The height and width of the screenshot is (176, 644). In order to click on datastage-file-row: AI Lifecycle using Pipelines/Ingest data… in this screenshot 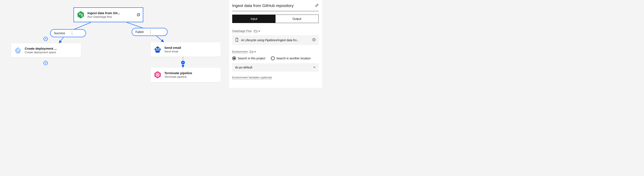, I will do `click(276, 40)`.